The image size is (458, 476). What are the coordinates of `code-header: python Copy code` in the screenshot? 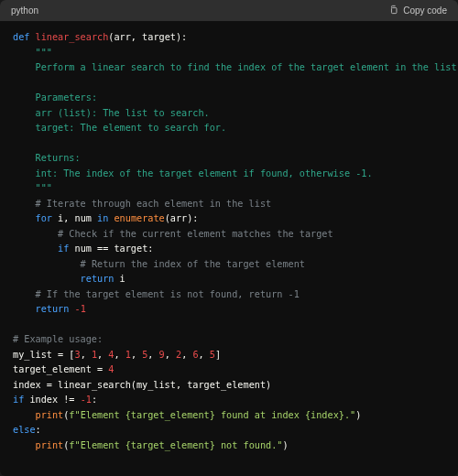 It's located at (229, 11).